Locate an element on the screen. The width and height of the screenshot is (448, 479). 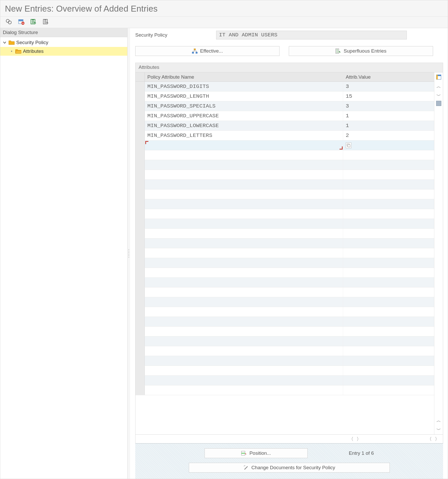
app-toolbar is located at coordinates (224, 22).